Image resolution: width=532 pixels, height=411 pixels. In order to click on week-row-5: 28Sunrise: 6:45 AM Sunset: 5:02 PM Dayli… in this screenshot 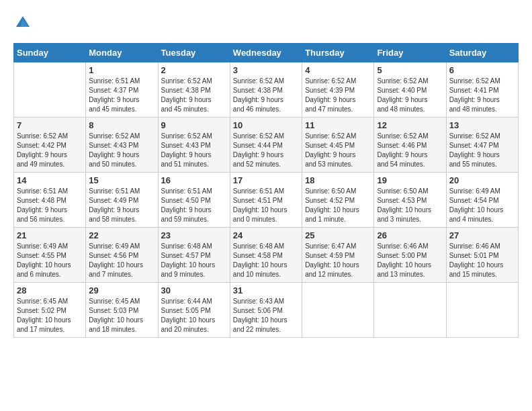, I will do `click(266, 310)`.